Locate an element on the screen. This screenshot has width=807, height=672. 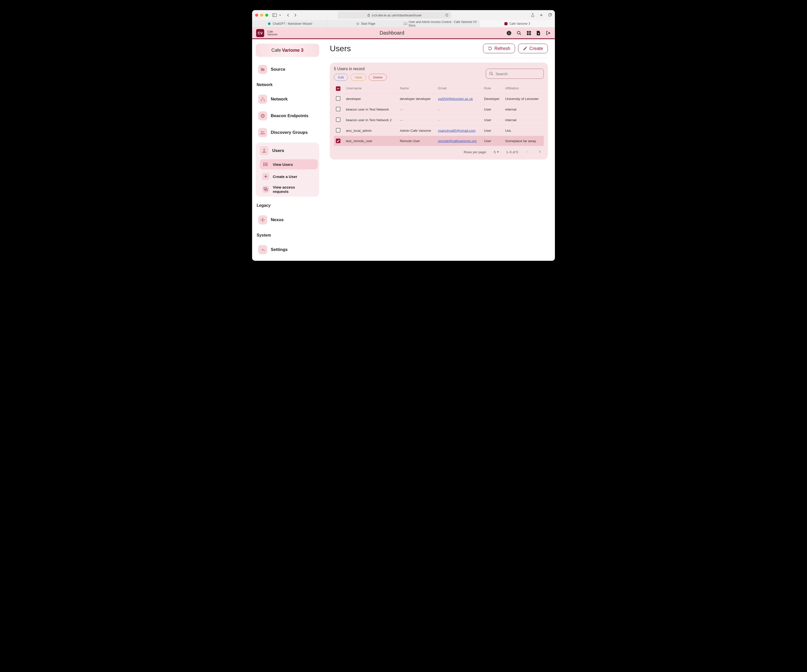
tab-overview-icon is located at coordinates (550, 15).